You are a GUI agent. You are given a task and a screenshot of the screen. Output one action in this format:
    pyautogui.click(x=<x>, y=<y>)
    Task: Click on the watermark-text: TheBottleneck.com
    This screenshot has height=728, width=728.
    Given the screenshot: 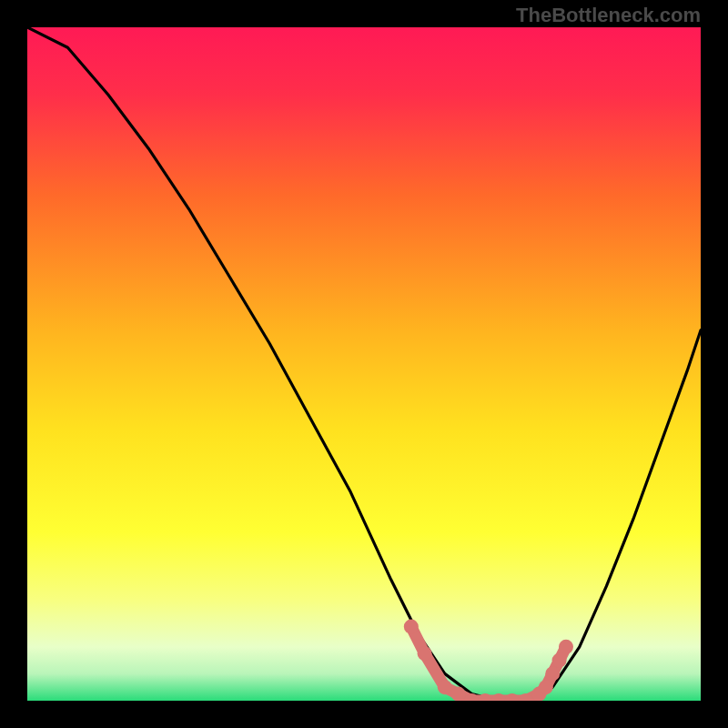 What is the action you would take?
    pyautogui.click(x=608, y=15)
    